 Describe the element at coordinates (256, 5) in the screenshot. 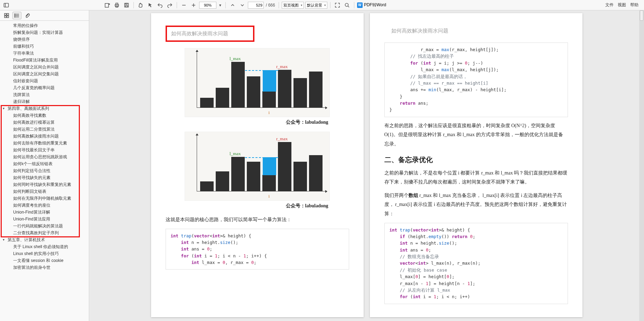

I see `page-number-input` at that location.